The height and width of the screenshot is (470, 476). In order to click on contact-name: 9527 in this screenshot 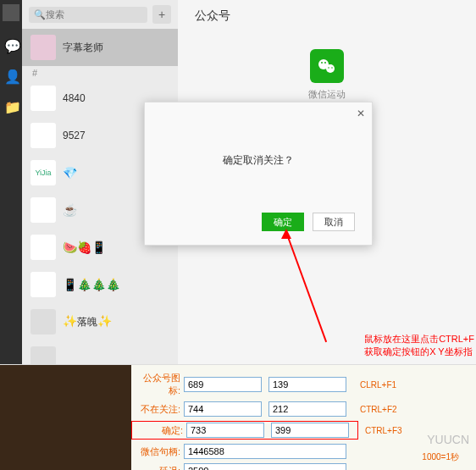, I will do `click(75, 135)`.